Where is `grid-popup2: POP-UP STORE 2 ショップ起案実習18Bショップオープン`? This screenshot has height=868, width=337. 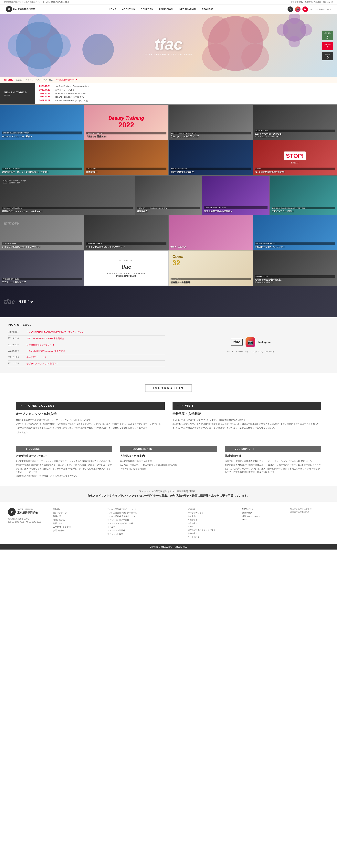 grid-popup2: POP-UP STORE 2 ショップ起案実習18Bショップオープン is located at coordinates (126, 232).